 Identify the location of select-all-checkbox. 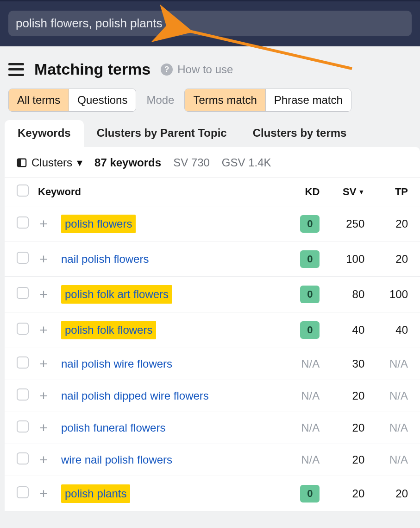
(23, 191).